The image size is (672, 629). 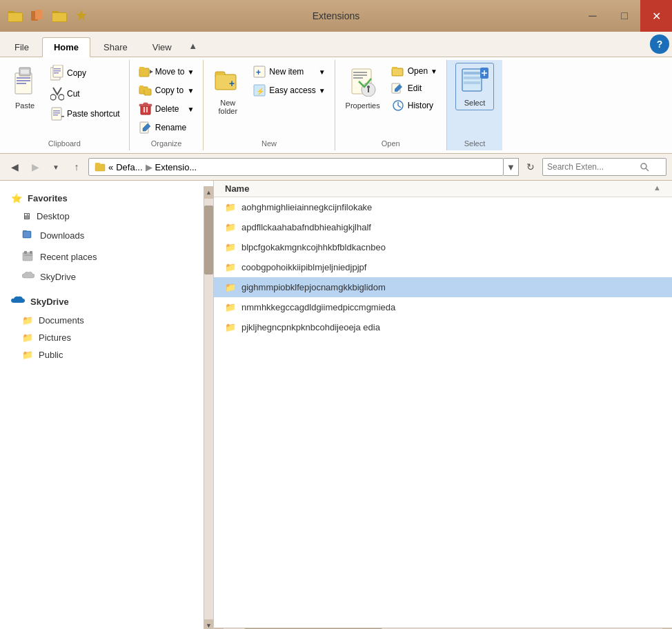 I want to click on file-item-4: 📁 coobgpohoikkiipiblmjeljniedjpjpf, so click(x=443, y=268).